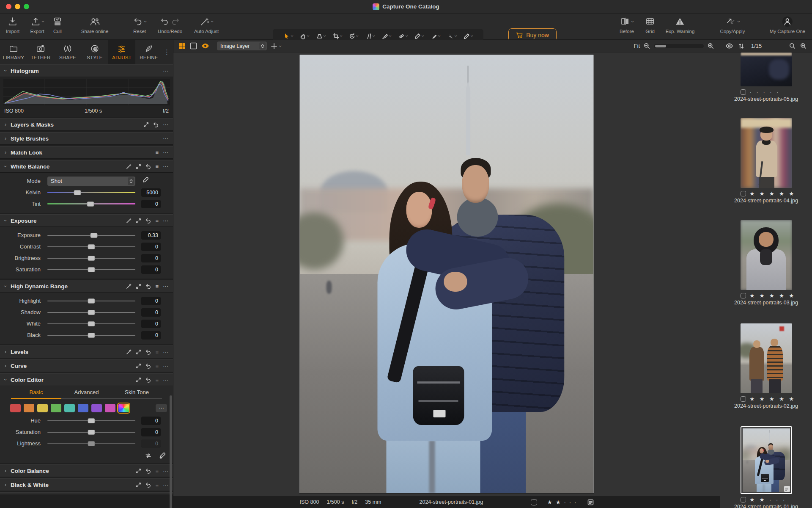 Image resolution: width=812 pixels, height=508 pixels. I want to click on grid-button: Grid, so click(650, 25).